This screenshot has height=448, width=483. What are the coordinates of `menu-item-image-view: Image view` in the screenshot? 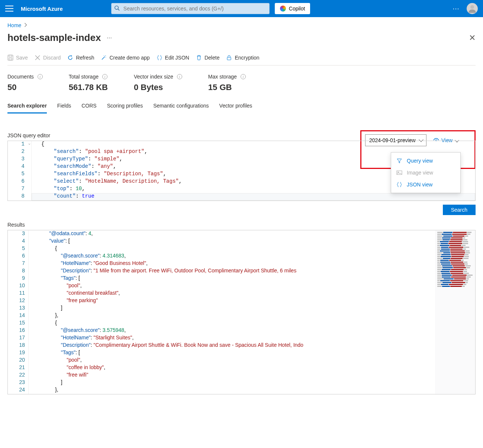 It's located at (426, 173).